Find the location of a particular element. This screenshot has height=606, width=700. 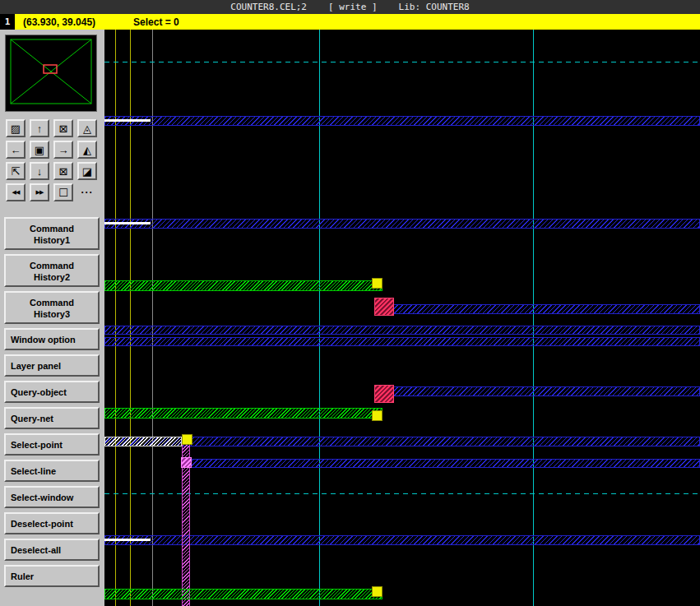

pan-left-button: ← is located at coordinates (16, 150).